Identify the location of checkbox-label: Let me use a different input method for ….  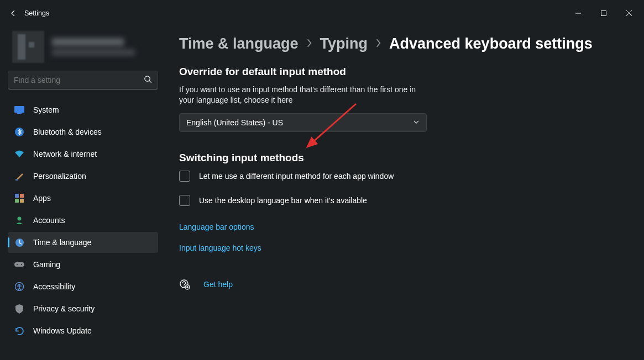
(296, 176).